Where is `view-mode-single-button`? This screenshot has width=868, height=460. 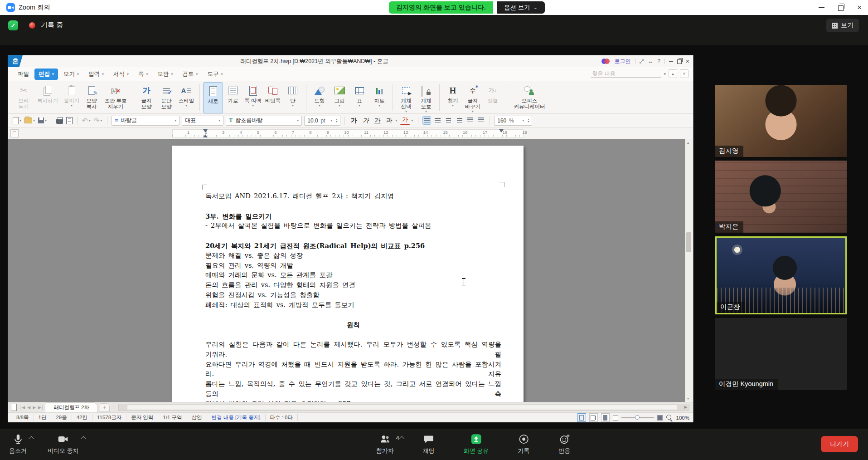
view-mode-single-button is located at coordinates (582, 417).